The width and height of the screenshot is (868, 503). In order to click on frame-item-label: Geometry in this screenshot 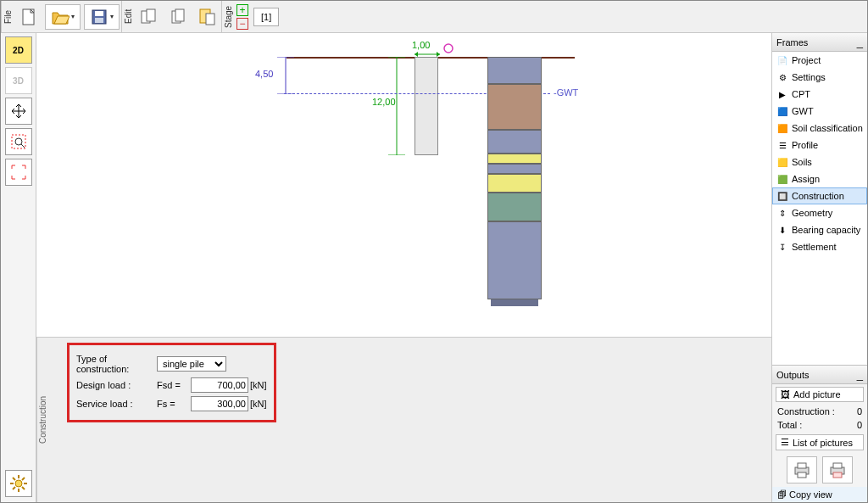, I will do `click(812, 213)`.